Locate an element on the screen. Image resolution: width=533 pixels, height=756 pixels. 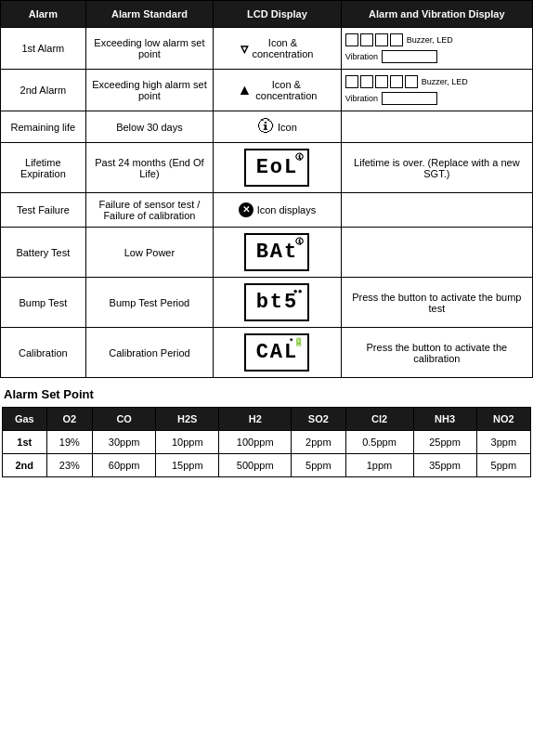
sp-val-h2s-2nd: 15ppm is located at coordinates (188, 466).